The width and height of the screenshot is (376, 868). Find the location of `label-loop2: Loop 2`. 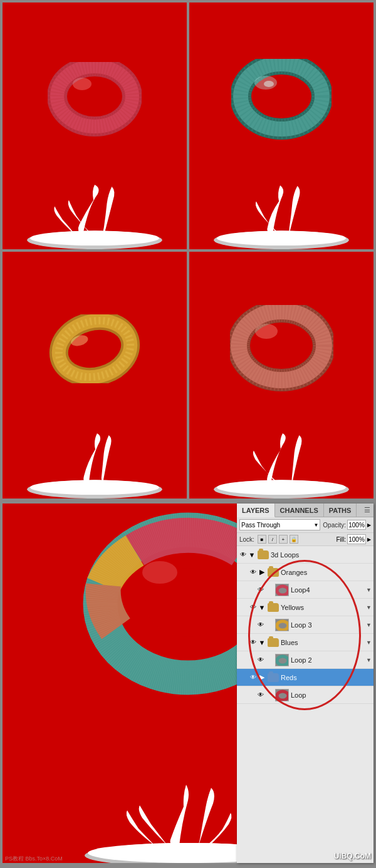

label-loop2: Loop 2 is located at coordinates (328, 660).